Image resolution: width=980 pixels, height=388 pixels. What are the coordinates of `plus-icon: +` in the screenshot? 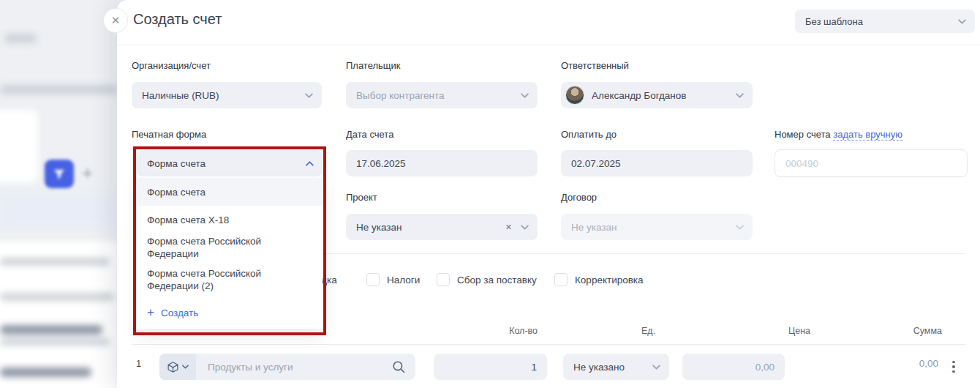 It's located at (151, 312).